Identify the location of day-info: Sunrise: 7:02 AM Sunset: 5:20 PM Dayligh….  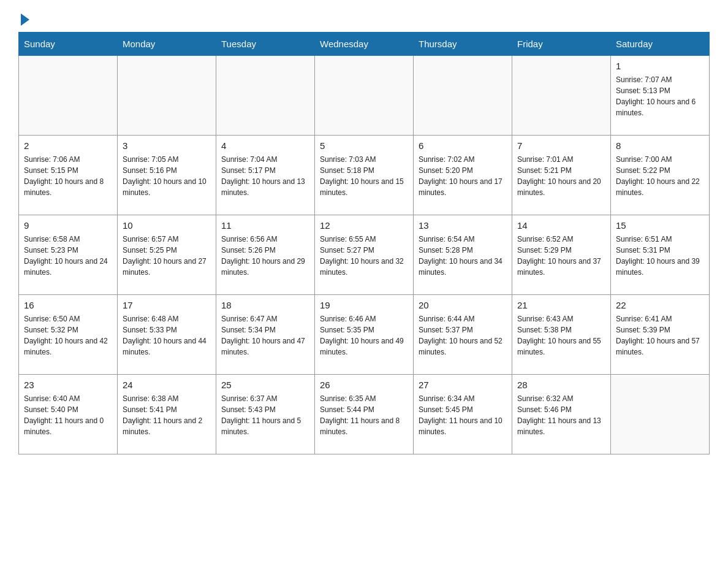
(463, 176).